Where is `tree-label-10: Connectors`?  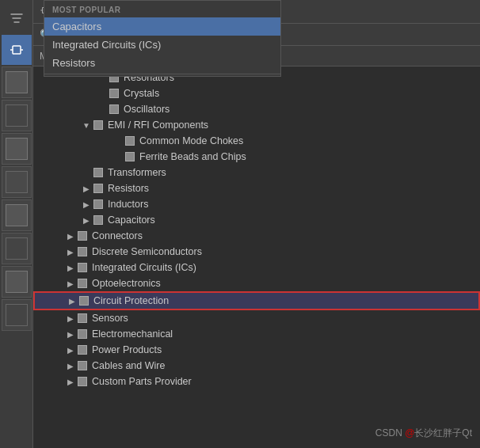 tree-label-10: Connectors is located at coordinates (117, 236).